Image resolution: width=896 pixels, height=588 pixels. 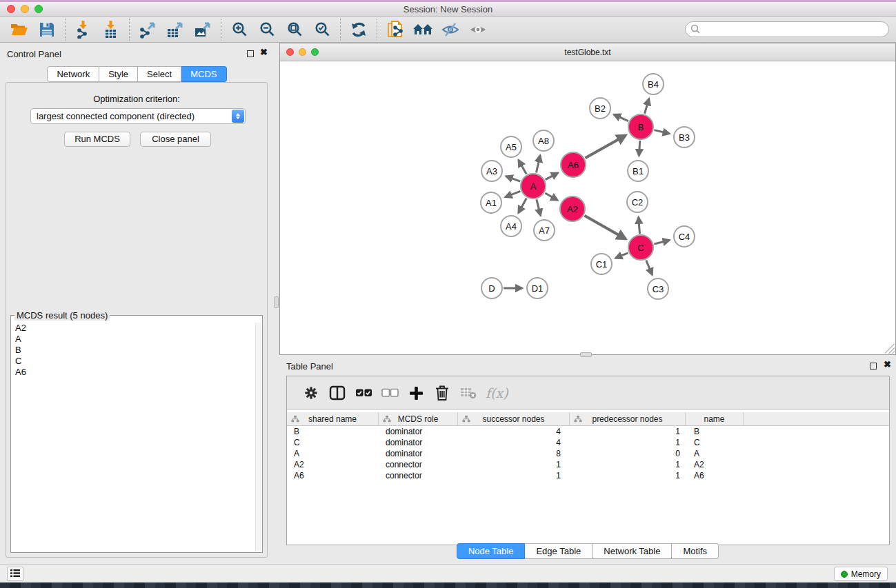 I want to click on edge-A-A8, so click(x=538, y=164).